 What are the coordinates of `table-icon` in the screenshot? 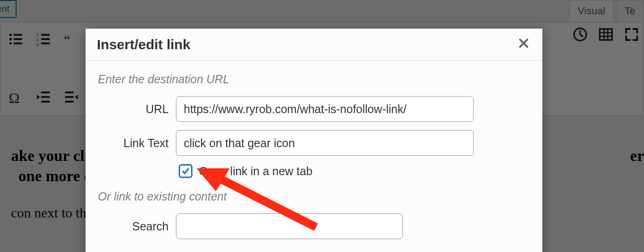 It's located at (606, 35).